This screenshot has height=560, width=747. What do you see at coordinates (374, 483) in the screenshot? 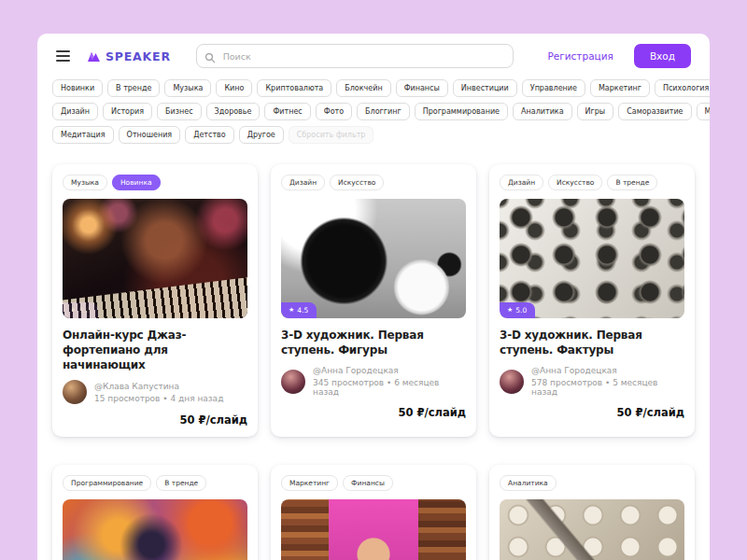
I see `card-tags: Маркетинг Финансы` at bounding box center [374, 483].